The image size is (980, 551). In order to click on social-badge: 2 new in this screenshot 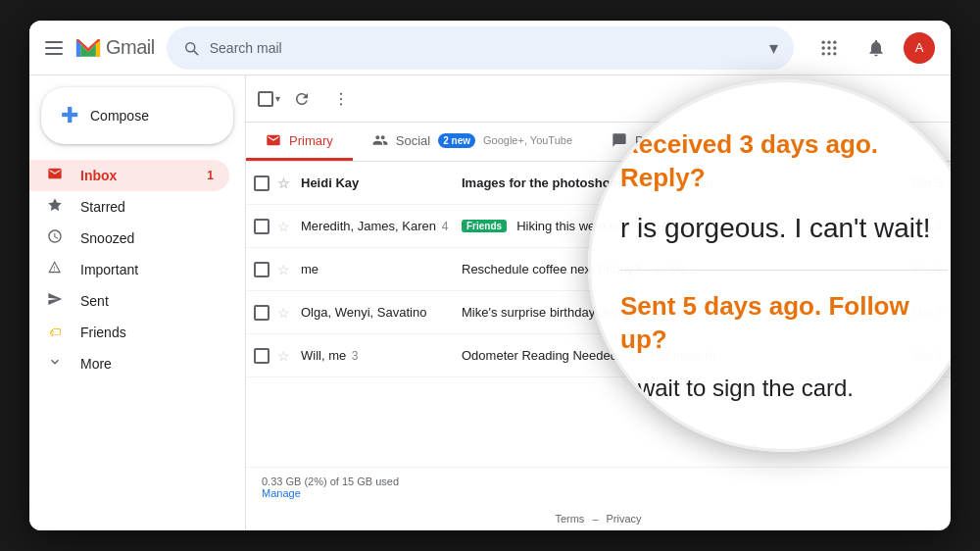, I will do `click(457, 141)`.